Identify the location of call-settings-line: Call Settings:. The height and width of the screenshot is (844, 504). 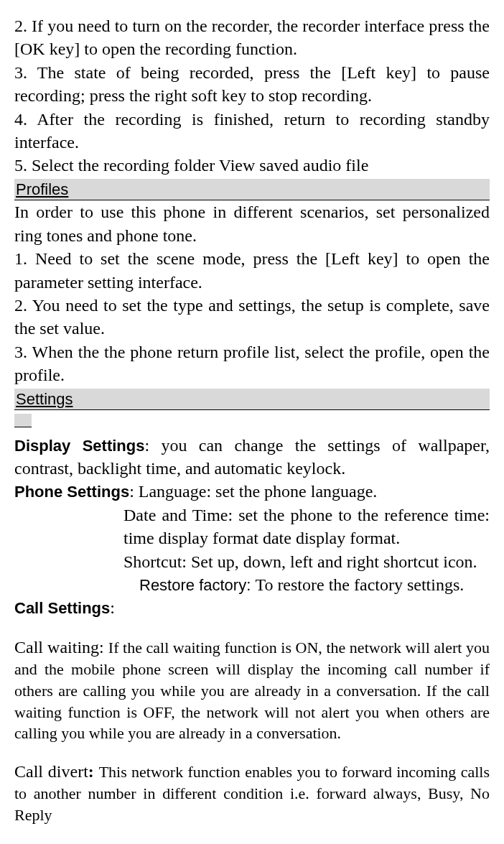
(252, 608).